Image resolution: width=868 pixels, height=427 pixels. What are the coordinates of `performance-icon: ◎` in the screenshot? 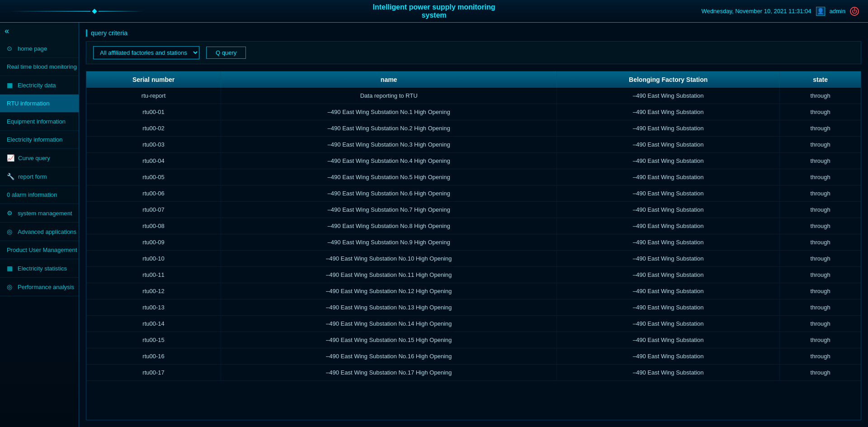 It's located at (10, 287).